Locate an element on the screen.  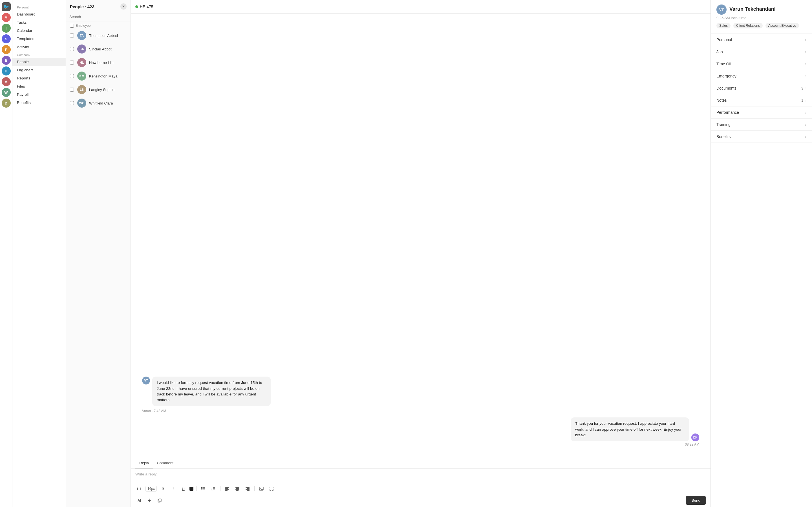
person-name-wc: Whitfield Clara is located at coordinates (101, 103).